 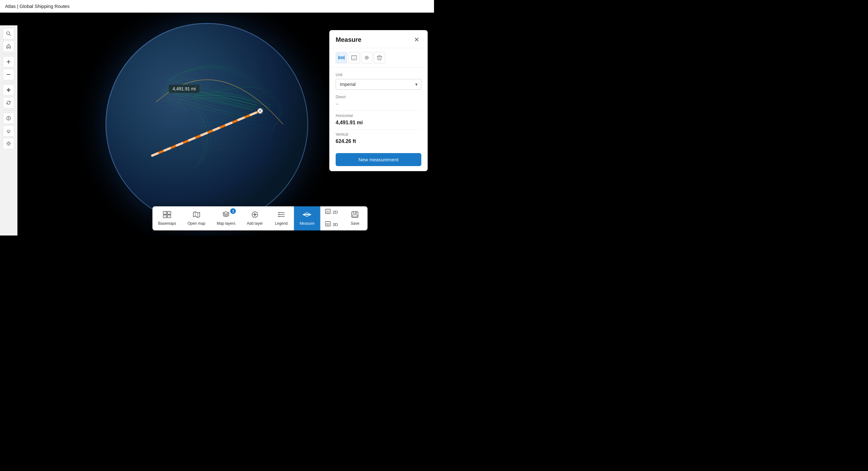 What do you see at coordinates (167, 224) in the screenshot?
I see `basemaps-label: Basemaps` at bounding box center [167, 224].